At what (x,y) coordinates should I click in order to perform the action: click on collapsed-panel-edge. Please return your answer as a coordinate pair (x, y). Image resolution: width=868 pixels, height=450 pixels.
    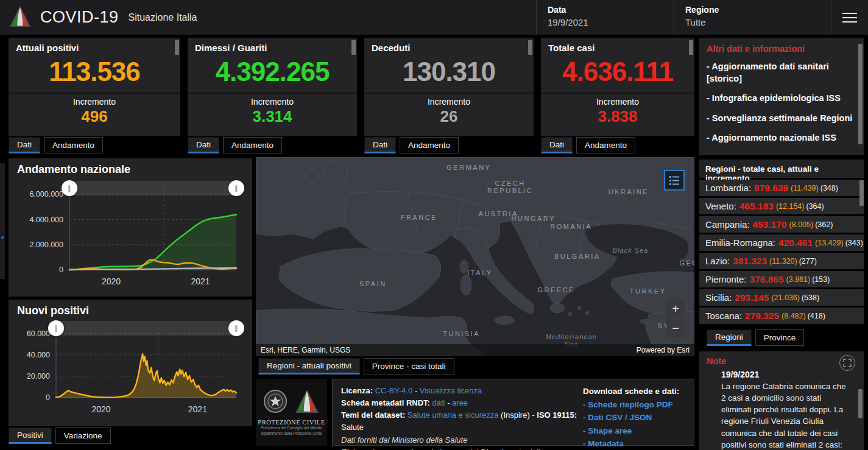
    Looking at the image, I should click on (2, 221).